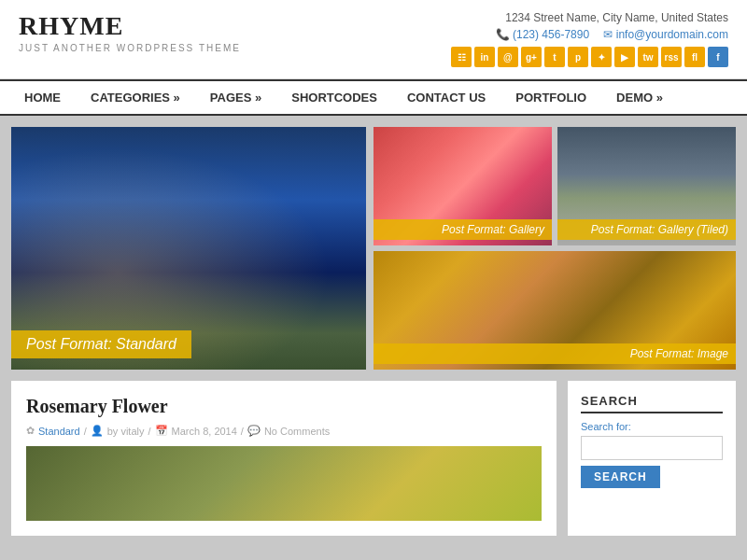 Image resolution: width=747 pixels, height=560 pixels. What do you see at coordinates (101, 344) in the screenshot?
I see `featured-main-label: Post Format: Standard` at bounding box center [101, 344].